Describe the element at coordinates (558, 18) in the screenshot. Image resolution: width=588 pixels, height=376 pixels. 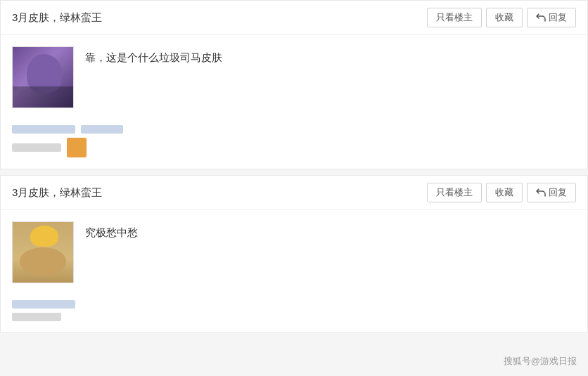
I see `reply-label-1: 回复` at that location.